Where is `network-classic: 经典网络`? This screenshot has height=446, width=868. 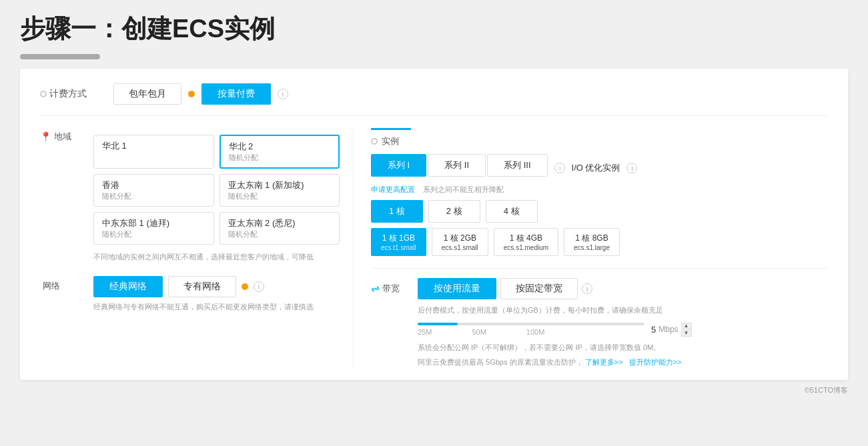 network-classic: 经典网络 is located at coordinates (128, 287).